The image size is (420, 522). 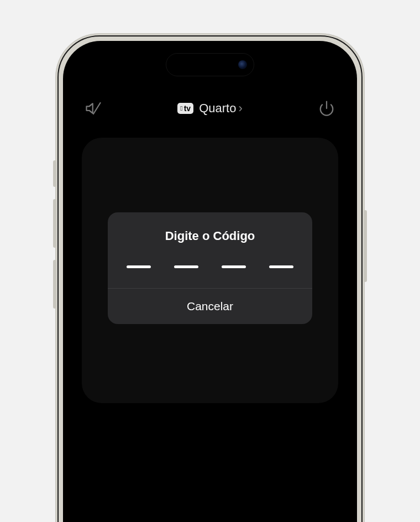 What do you see at coordinates (210, 268) in the screenshot?
I see `code-entry-modal: Digite o Código Cancelar` at bounding box center [210, 268].